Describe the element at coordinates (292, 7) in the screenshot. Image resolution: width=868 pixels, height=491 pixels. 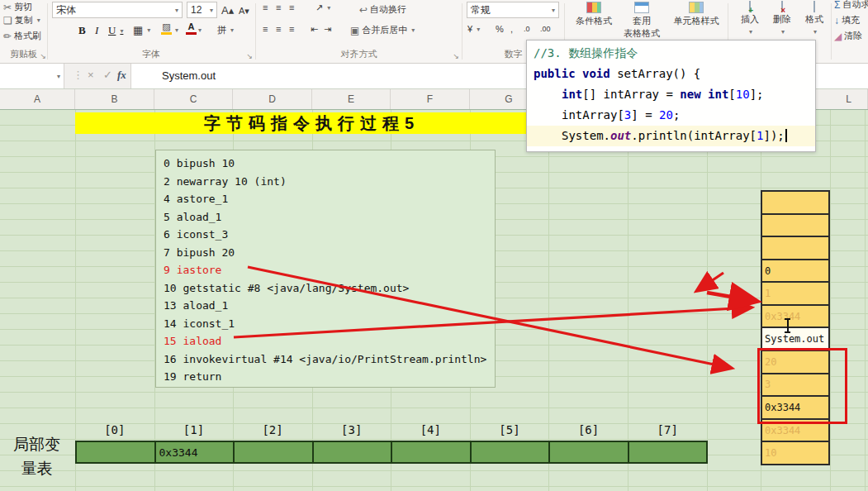
I see `align-bottom-button: ≡` at that location.